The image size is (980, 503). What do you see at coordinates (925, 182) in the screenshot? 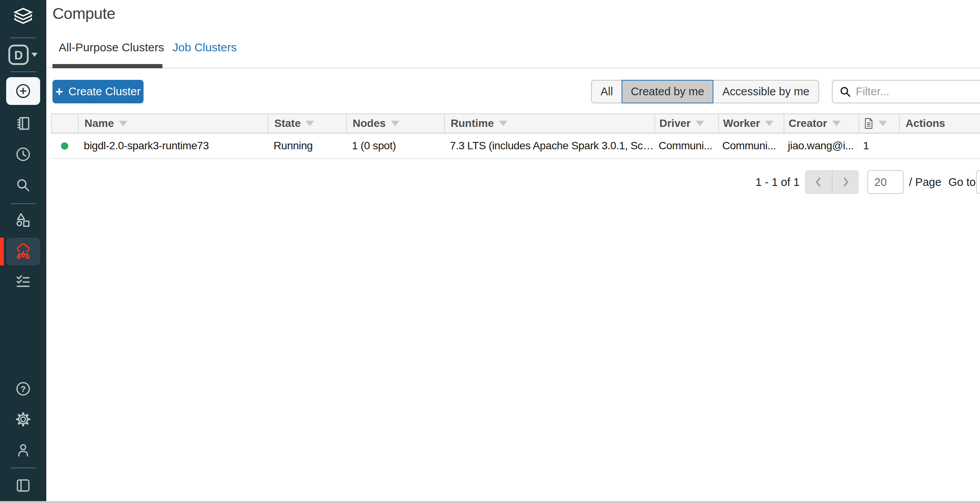
I see `per-page-label: / Page` at bounding box center [925, 182].